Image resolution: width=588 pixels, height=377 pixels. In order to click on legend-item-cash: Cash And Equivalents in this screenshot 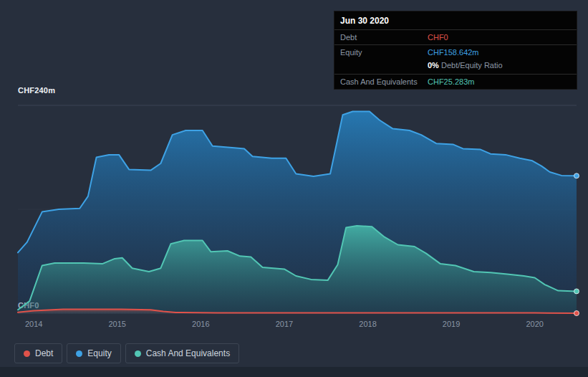, I will do `click(182, 353)`.